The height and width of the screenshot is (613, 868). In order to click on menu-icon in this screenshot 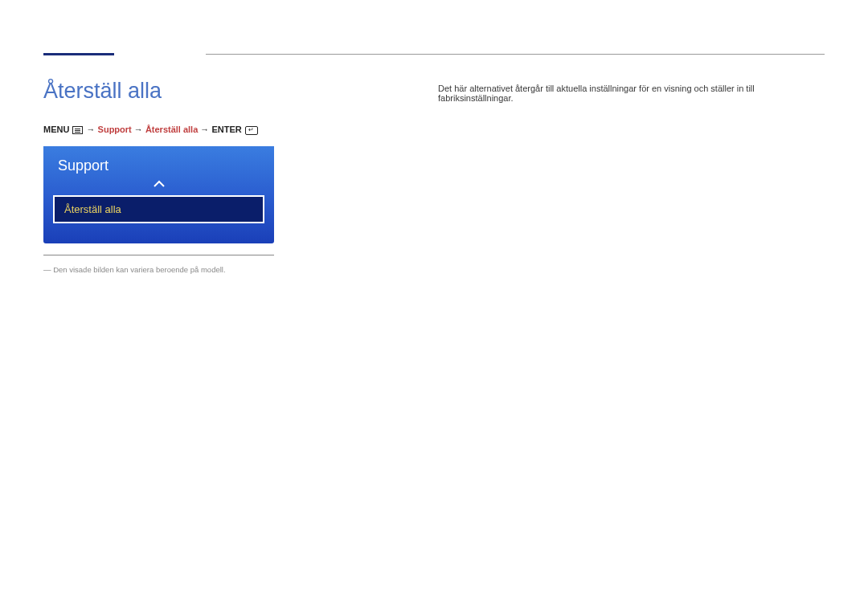, I will do `click(77, 130)`.